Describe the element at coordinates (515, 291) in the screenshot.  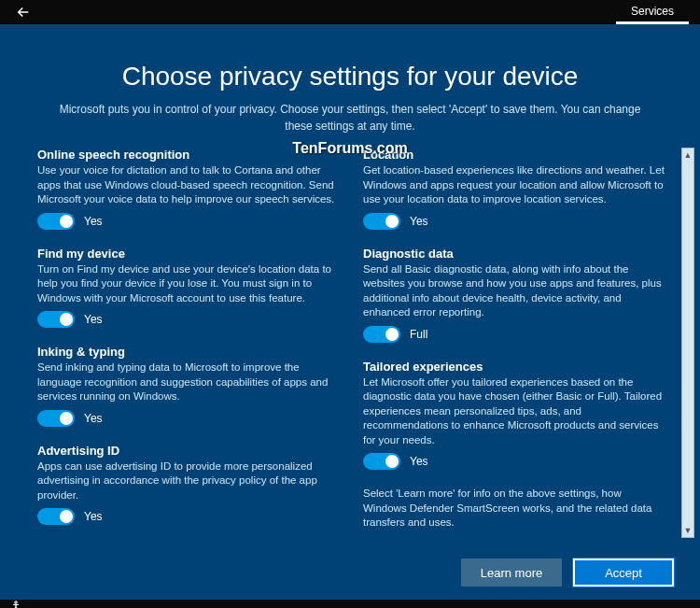
I see `setting-desc: Send all Basic diagnostic data, along wi…` at that location.